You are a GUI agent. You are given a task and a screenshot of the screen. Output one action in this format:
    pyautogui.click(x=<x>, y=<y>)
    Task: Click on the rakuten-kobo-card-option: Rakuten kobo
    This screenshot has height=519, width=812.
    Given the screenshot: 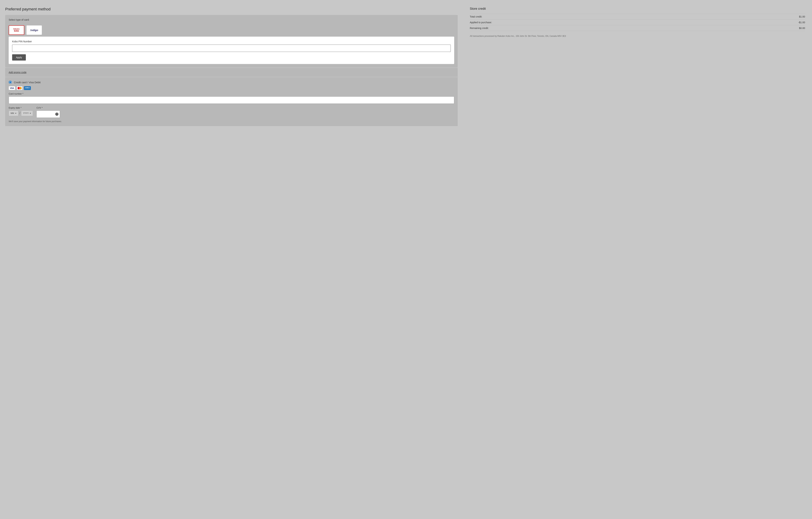 What is the action you would take?
    pyautogui.click(x=17, y=30)
    